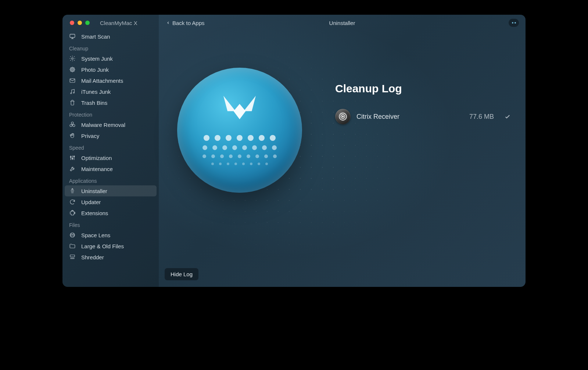  I want to click on hide-log-button: Hide Log, so click(182, 274).